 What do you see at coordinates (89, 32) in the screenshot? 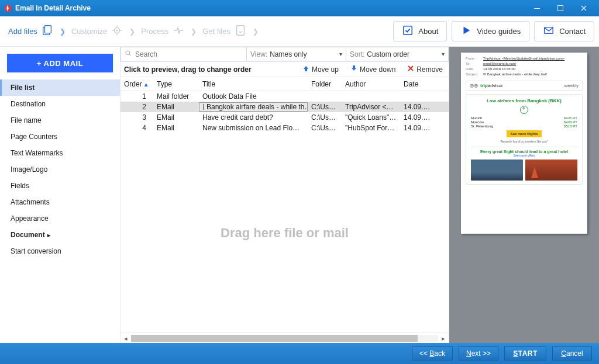
I see `step-label: Customize` at bounding box center [89, 32].